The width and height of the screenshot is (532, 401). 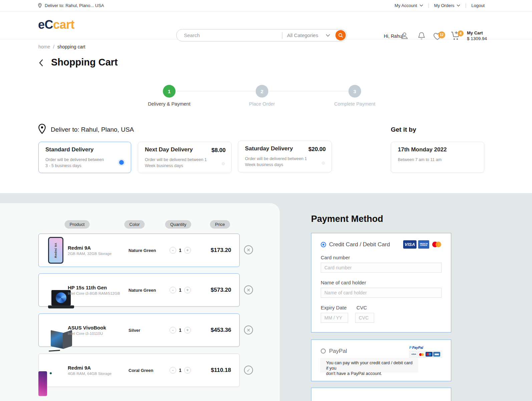 I want to click on search-input, so click(x=229, y=35).